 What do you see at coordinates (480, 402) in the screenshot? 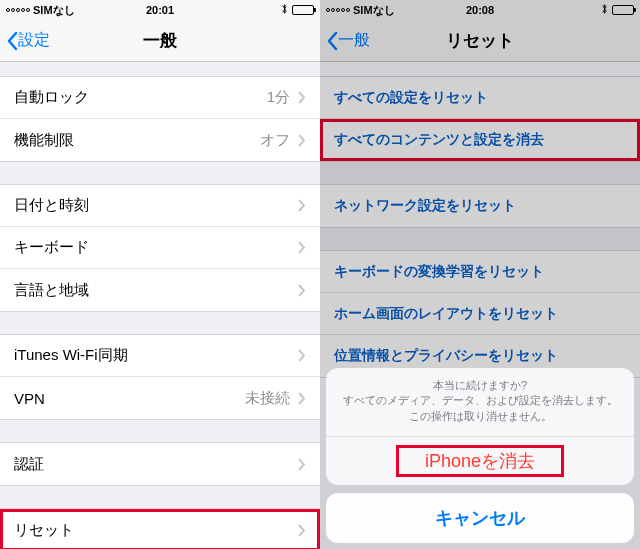
I see `sheet-message: 本当に続けますか? すべてのメディア、データ、および設定を消去します。この操作は…` at bounding box center [480, 402].